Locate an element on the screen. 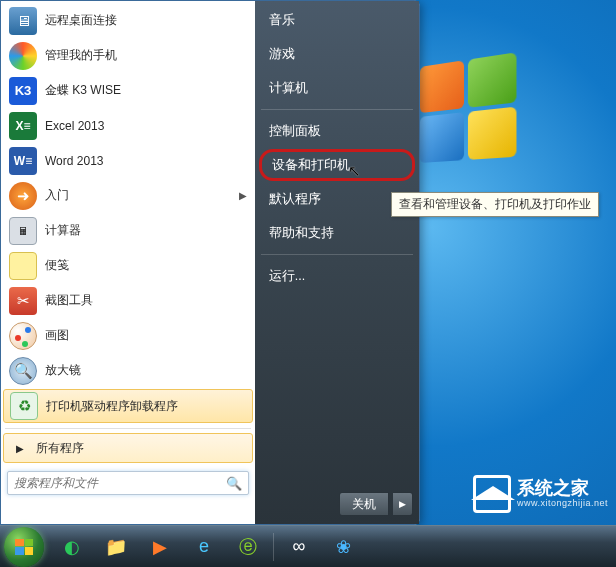  kingdee-k3-icon: K3 is located at coordinates (23, 91).